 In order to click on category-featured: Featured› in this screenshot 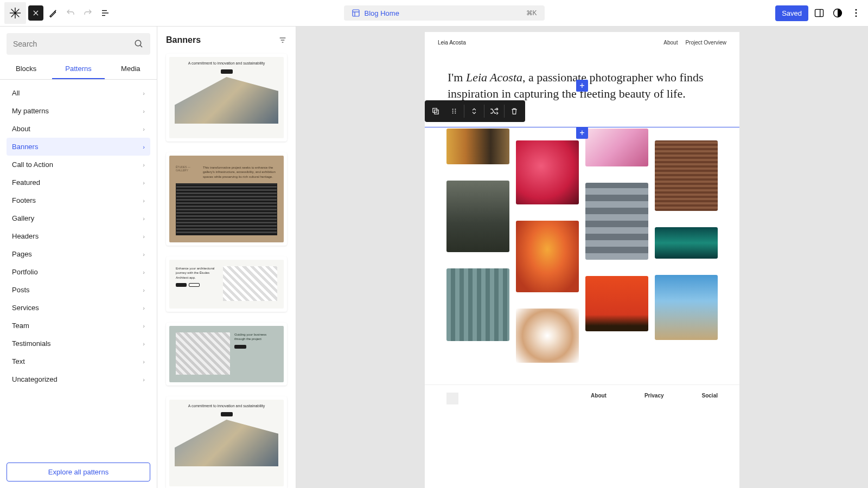, I will do `click(78, 182)`.